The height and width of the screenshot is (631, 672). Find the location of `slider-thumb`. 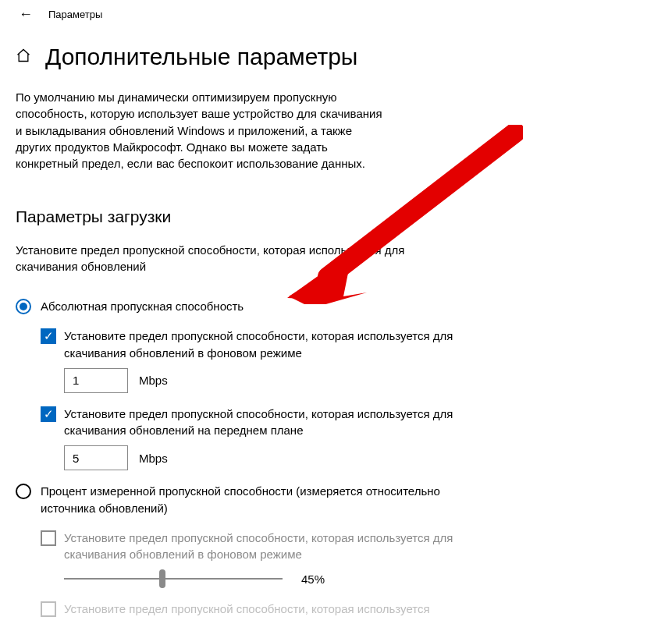

slider-thumb is located at coordinates (162, 579).